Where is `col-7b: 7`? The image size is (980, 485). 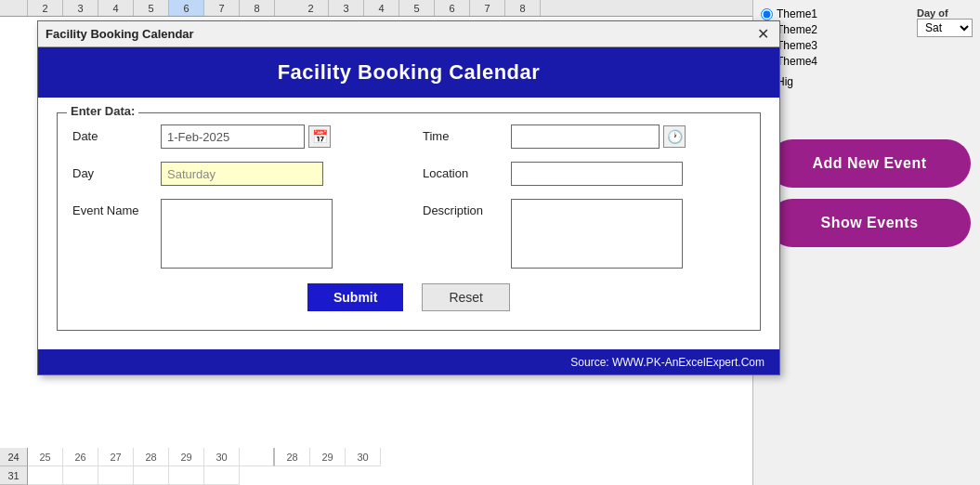 col-7b: 7 is located at coordinates (488, 7).